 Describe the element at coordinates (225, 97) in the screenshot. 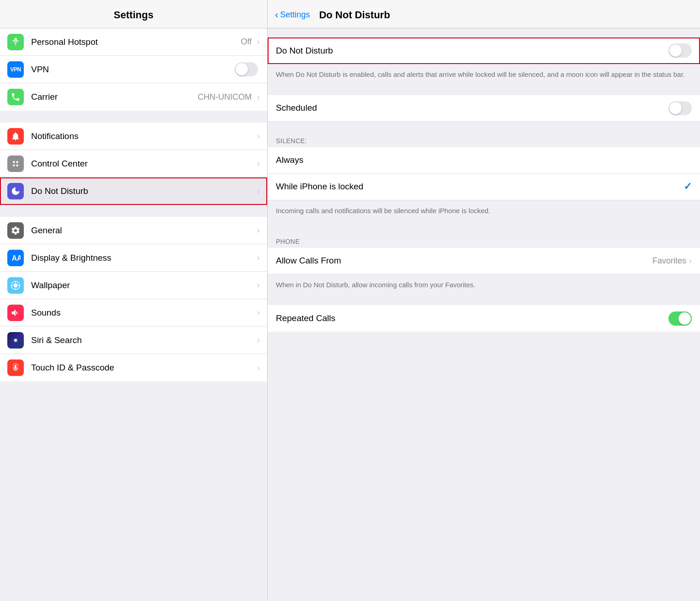

I see `carrier-value: CHN-UNICOM` at that location.